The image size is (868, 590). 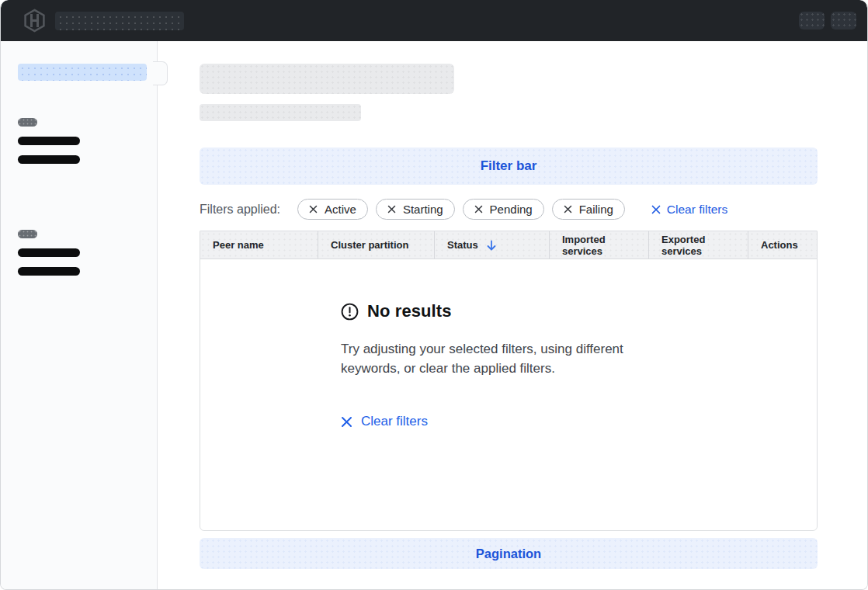 What do you see at coordinates (327, 79) in the screenshot?
I see `page-title-placeholder` at bounding box center [327, 79].